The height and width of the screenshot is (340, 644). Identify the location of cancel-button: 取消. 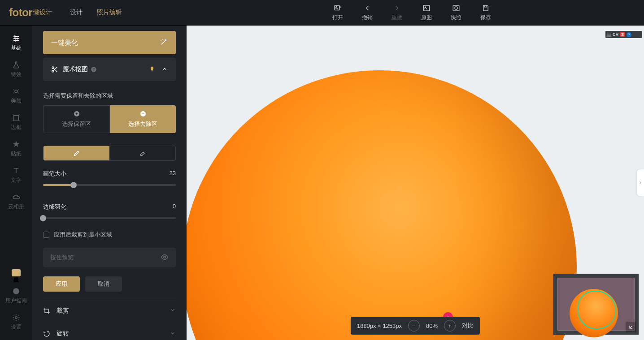
(104, 284).